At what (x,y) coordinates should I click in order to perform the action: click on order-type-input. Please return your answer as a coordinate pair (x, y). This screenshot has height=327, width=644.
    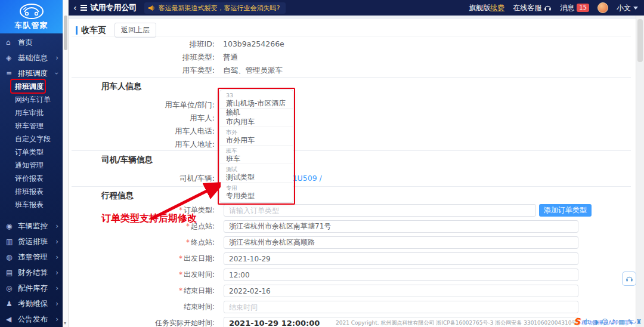
    Looking at the image, I should click on (380, 210).